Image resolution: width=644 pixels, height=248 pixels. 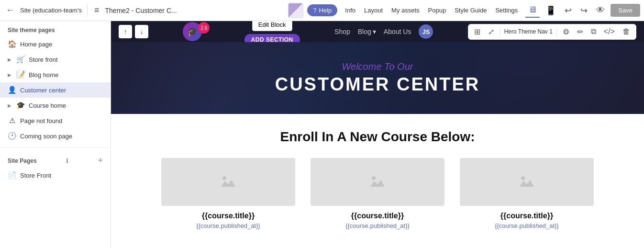 I want to click on dropdown-icon: ▾, so click(x=374, y=32).